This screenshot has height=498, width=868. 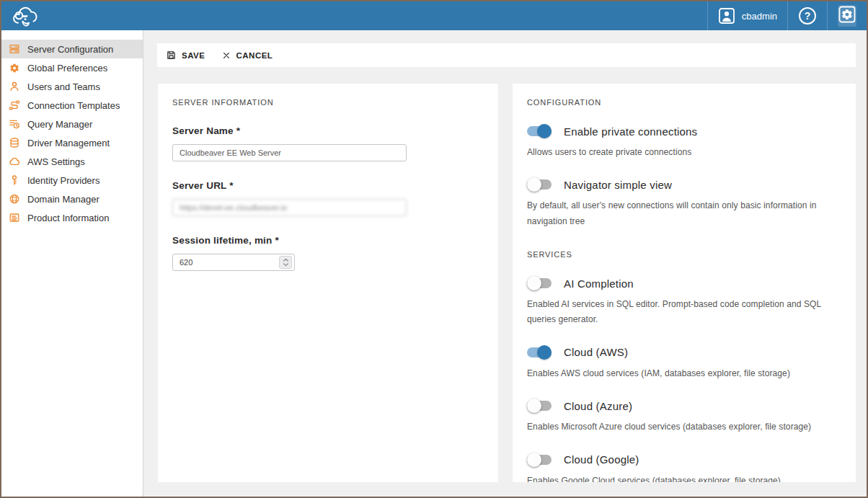 I want to click on sidebar-item-product-information: Product Information, so click(x=72, y=218).